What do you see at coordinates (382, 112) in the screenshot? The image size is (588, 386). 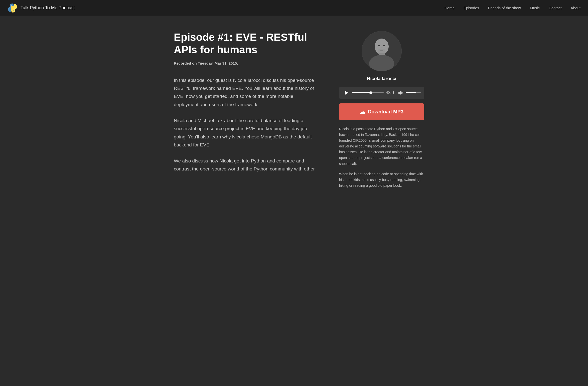 I see `content-right: Nicola Iarocci 40:43` at bounding box center [382, 112].